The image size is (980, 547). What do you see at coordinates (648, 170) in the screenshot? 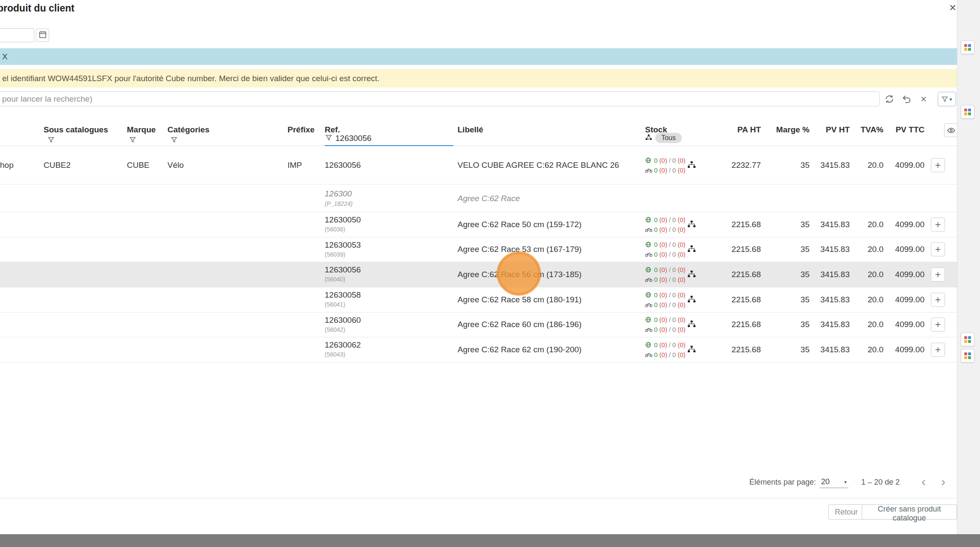
I see `bike-icon` at bounding box center [648, 170].